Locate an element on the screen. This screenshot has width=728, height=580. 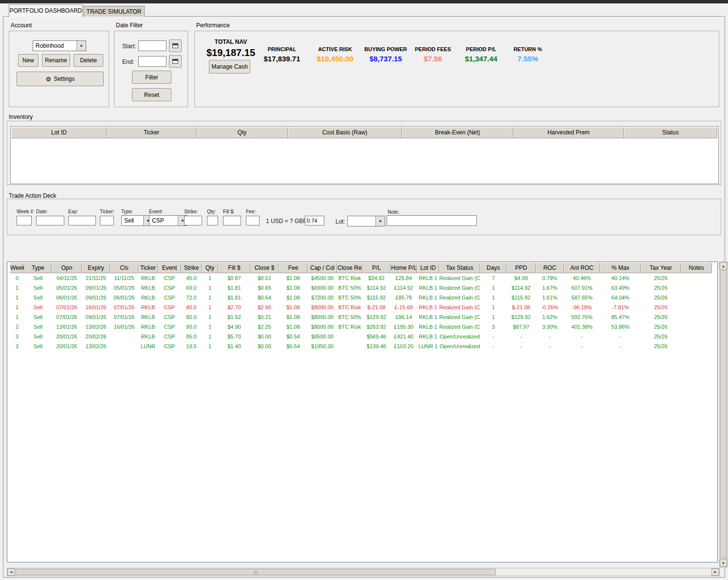
vertical-scrollbar-thumb is located at coordinates (724, 414).